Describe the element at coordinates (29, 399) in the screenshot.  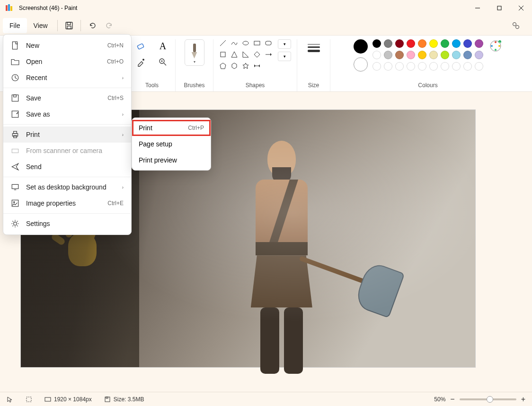
I see `selection-indicator` at that location.